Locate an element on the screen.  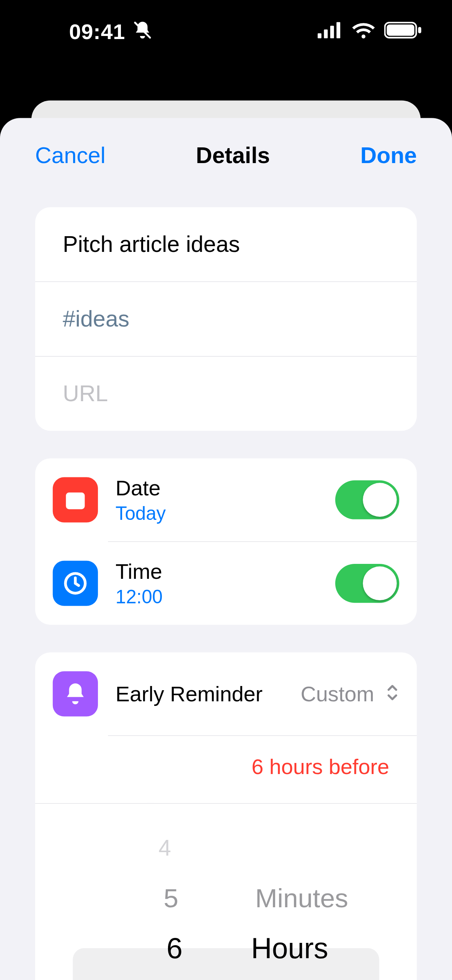
done-button: Done is located at coordinates (389, 155).